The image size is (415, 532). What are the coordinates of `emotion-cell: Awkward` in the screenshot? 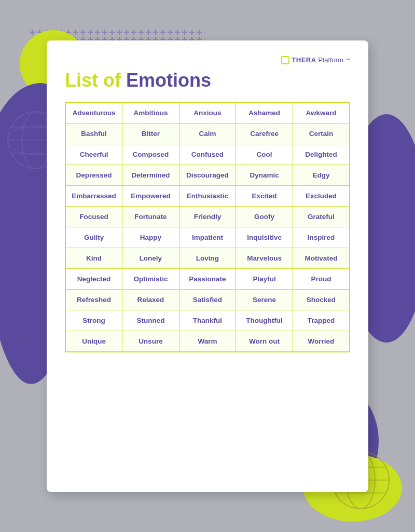 It's located at (321, 113).